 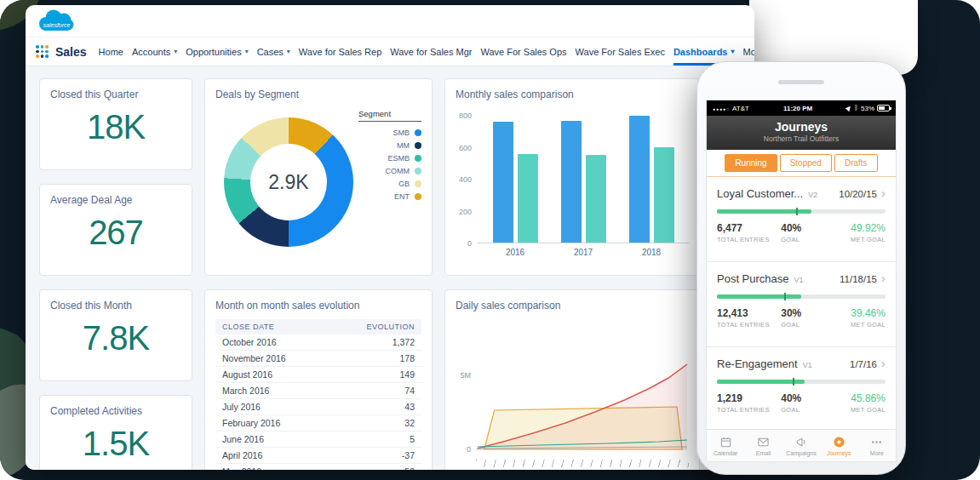 I want to click on table-row: October 20161,372, so click(x=318, y=342).